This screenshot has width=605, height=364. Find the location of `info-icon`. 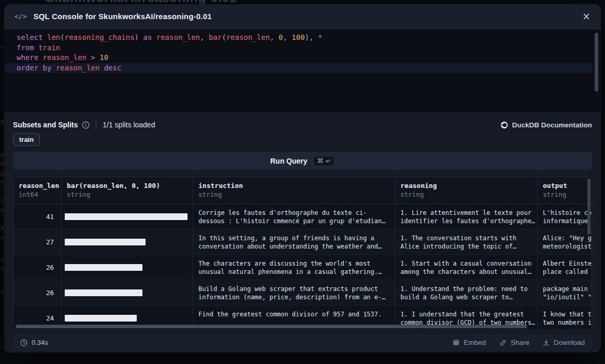

info-icon is located at coordinates (86, 125).